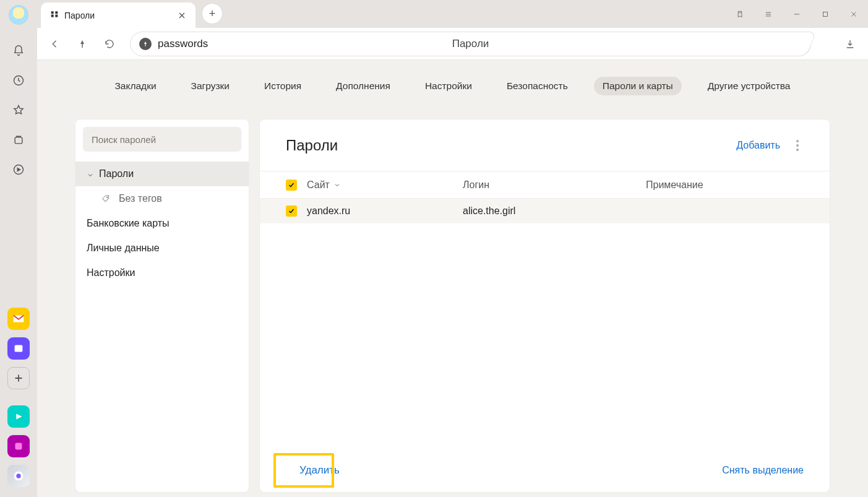 This screenshot has height=497, width=868. Describe the element at coordinates (110, 44) in the screenshot. I see `reload-button` at that location.